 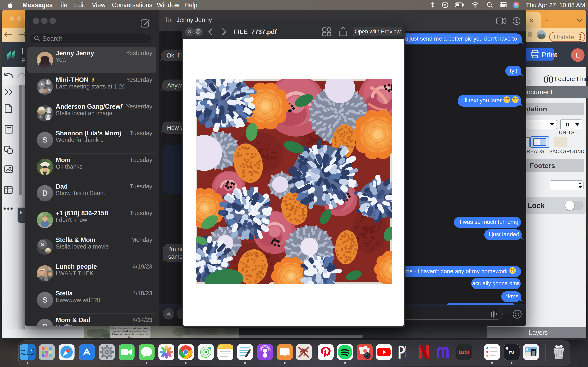 What do you see at coordinates (512, 352) in the screenshot?
I see `svg-text: tv` at bounding box center [512, 352].